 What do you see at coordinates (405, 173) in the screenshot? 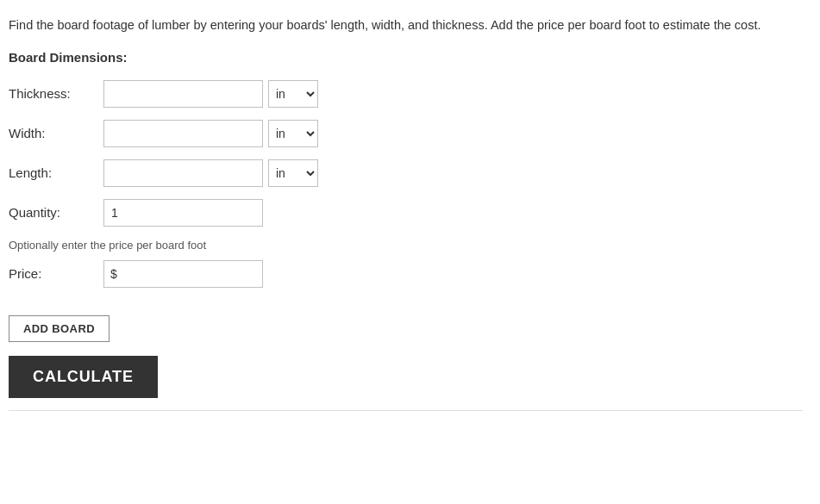
I see `length-row: Length: in ft cm mm` at bounding box center [405, 173].